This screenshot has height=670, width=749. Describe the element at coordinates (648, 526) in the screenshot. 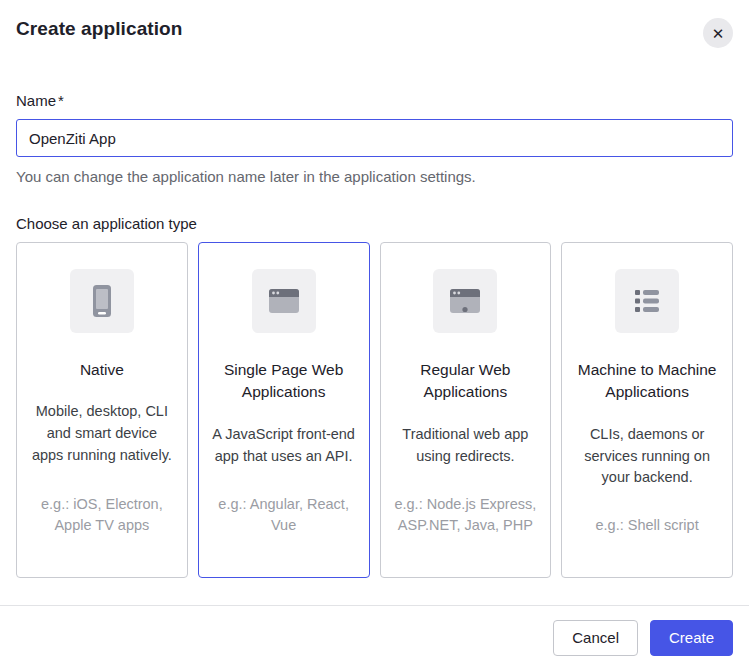

I see `card-example: e.g.: Shell script` at that location.